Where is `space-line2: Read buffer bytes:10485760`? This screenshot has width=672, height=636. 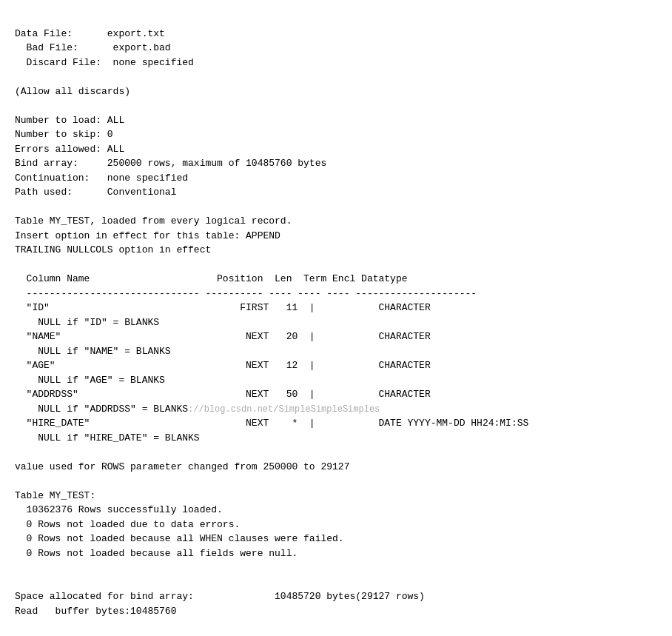
space-line2: Read buffer bytes:10485760 is located at coordinates (95, 612).